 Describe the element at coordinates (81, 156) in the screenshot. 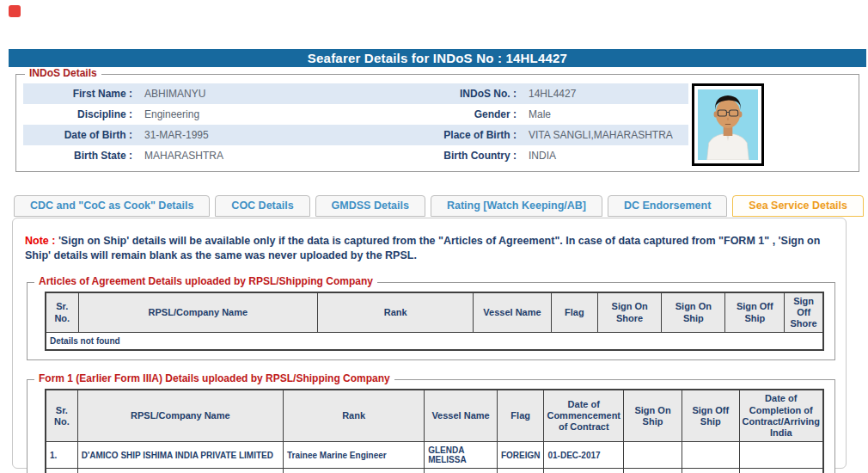

I see `field-label: Birth State :` at that location.